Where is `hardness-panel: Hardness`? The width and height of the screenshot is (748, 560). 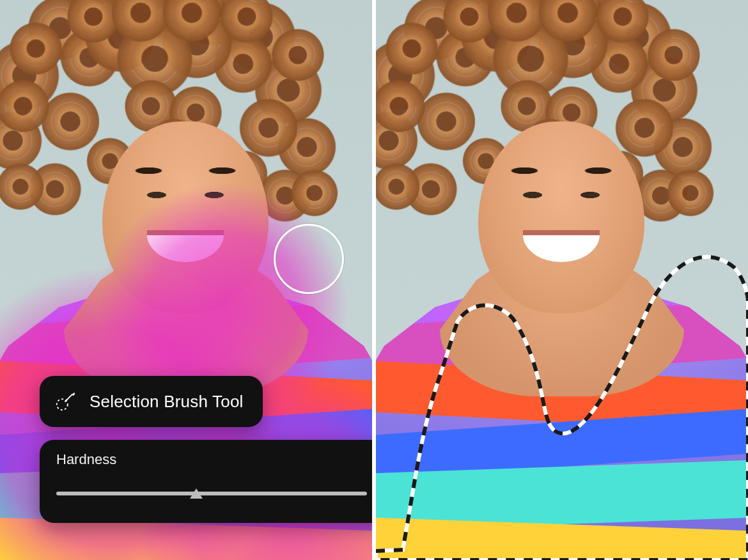
hardness-panel: Hardness is located at coordinates (206, 481).